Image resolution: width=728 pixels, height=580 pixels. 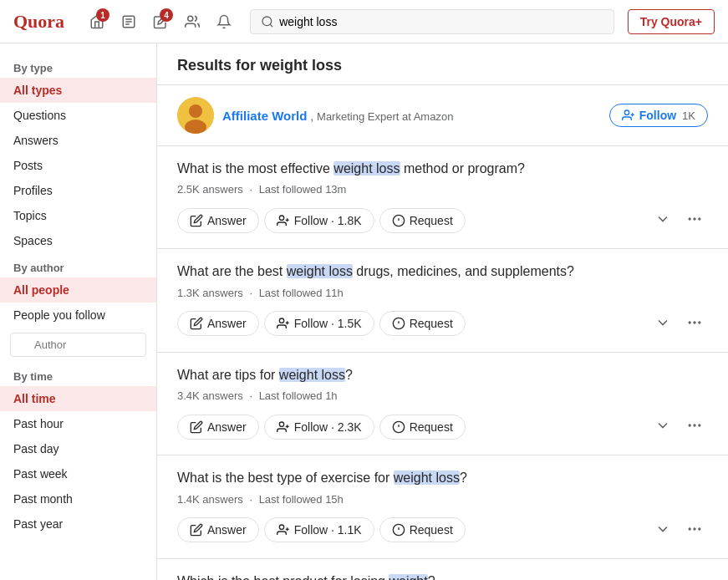 What do you see at coordinates (443, 530) in the screenshot?
I see `question-actions-4: Answer Follow · 1.1K Request` at bounding box center [443, 530].